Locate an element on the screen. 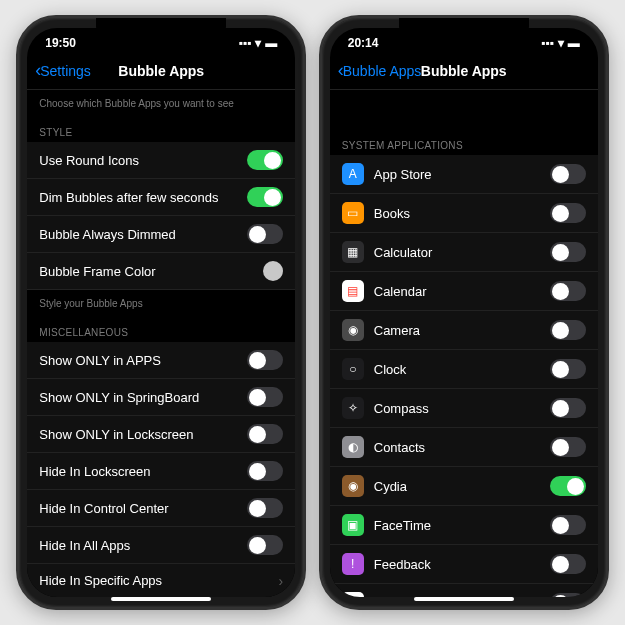 The height and width of the screenshot is (625, 625). app-row: ▭Books is located at coordinates (464, 214).